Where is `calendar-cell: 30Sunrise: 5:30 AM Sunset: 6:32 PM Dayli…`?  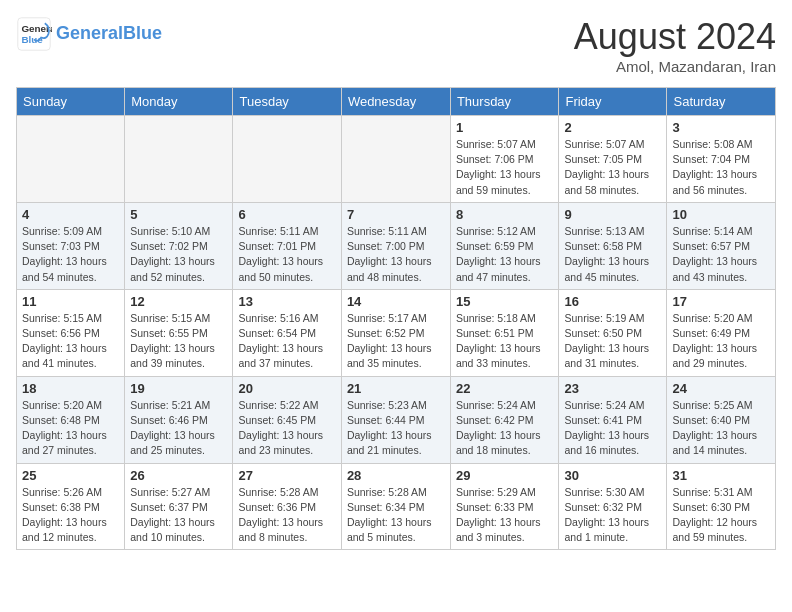
calendar-cell: 30Sunrise: 5:30 AM Sunset: 6:32 PM Dayli… is located at coordinates (613, 506).